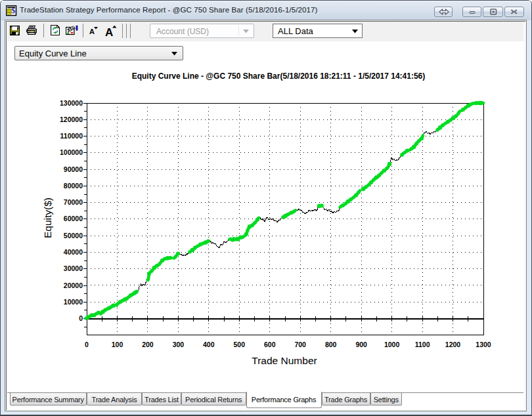 The image size is (532, 416). Describe the element at coordinates (300, 344) in the screenshot. I see `svg-text: 700` at that location.